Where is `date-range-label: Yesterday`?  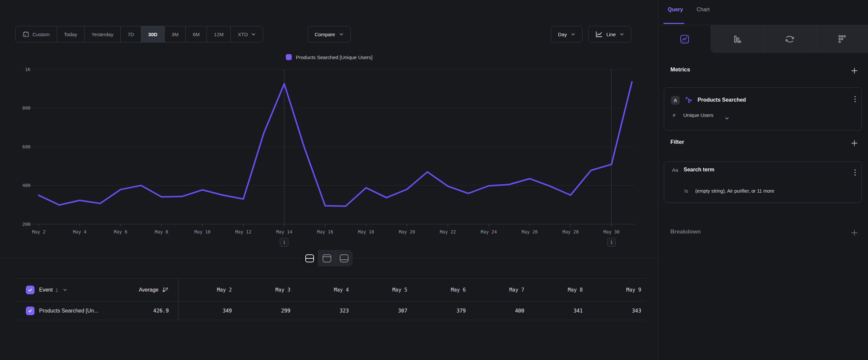
date-range-label: Yesterday is located at coordinates (102, 34).